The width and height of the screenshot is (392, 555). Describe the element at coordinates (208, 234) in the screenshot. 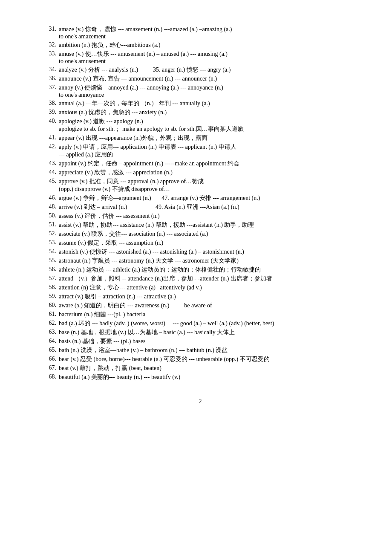

I see `entry-text-52: associate (v.) 联系，交往--- association (n.)…` at that location.